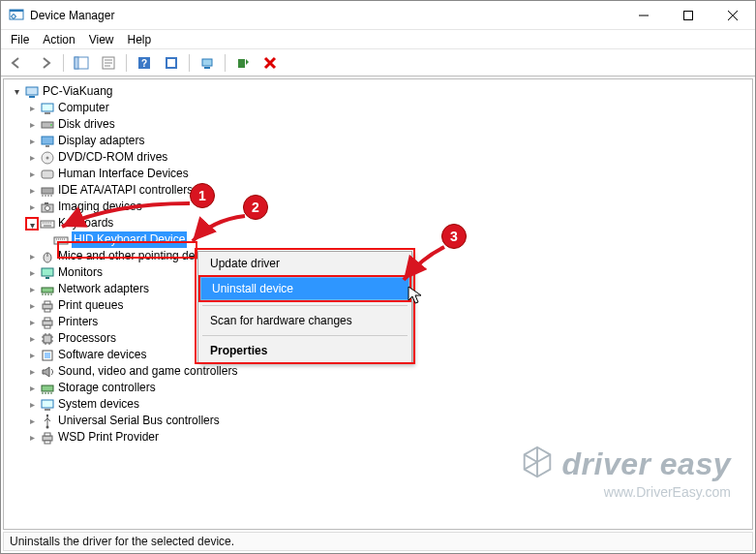 The height and width of the screenshot is (554, 756). Describe the element at coordinates (47, 158) in the screenshot. I see `dvd-icon` at that location.